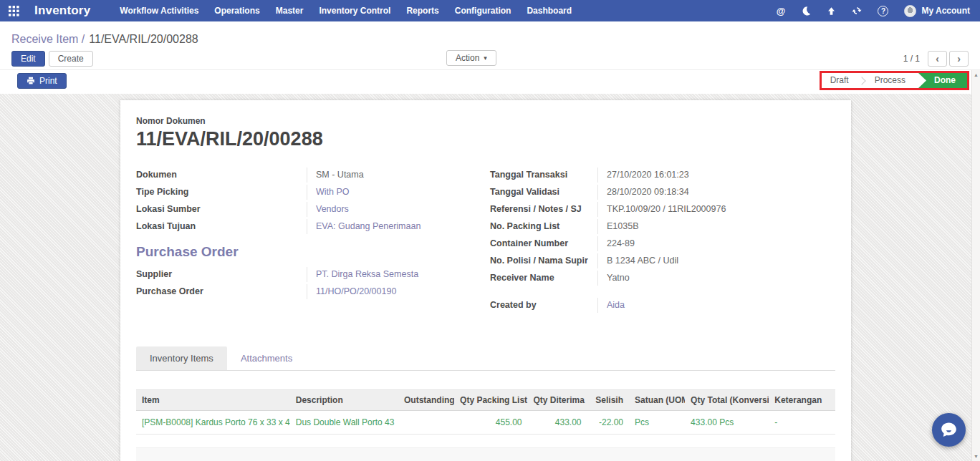 The width and height of the screenshot is (980, 461). Describe the element at coordinates (976, 266) in the screenshot. I see `vertical-scrollbar: ▲ ▼` at that location.